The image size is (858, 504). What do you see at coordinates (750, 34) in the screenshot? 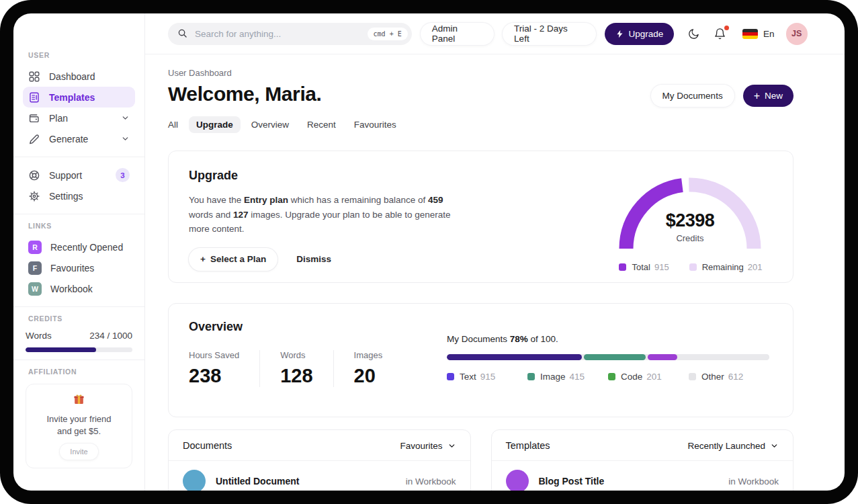
I see `german-flag-icon` at bounding box center [750, 34].